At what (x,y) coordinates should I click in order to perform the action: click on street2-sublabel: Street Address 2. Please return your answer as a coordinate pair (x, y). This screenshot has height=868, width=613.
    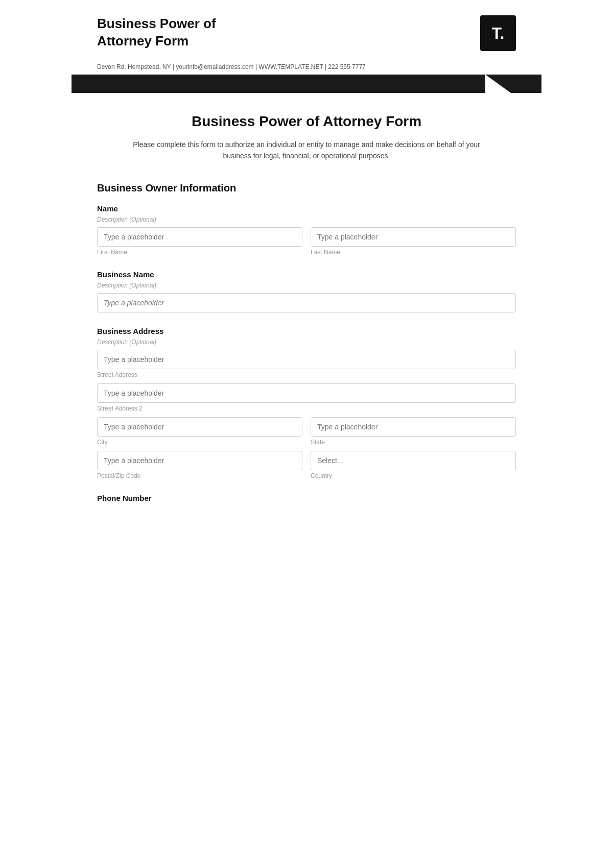
    Looking at the image, I should click on (306, 408).